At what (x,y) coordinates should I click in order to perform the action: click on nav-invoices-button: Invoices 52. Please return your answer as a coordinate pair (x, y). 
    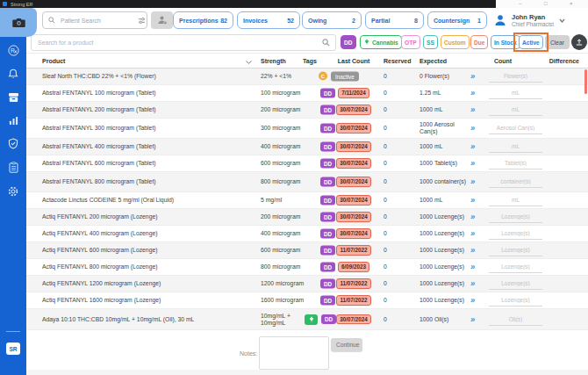
    Looking at the image, I should click on (269, 20).